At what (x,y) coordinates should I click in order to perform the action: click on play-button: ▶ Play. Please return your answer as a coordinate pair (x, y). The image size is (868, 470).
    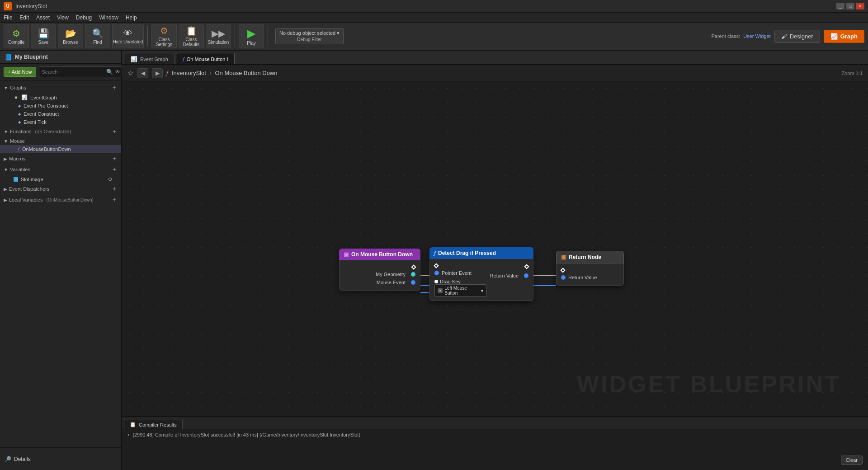
    Looking at the image, I should click on (251, 36).